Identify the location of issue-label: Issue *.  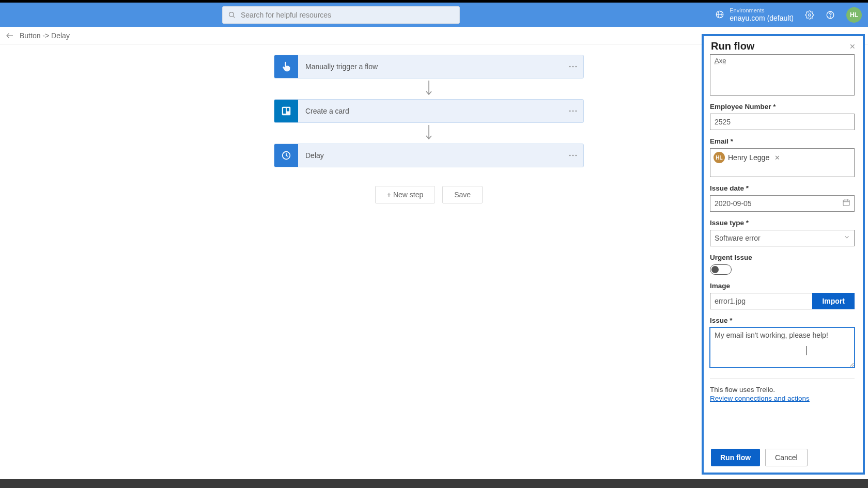
(782, 320).